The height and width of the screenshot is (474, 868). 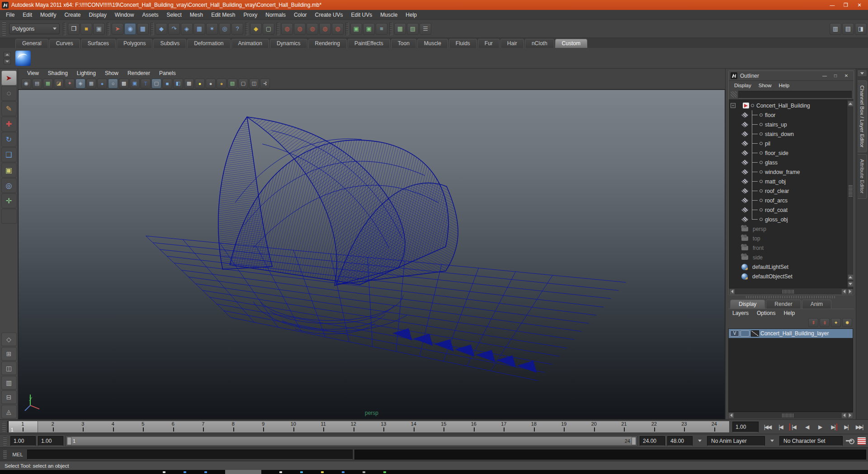 I want to click on layout-outliner-persp-button: ◫, so click(x=9, y=368).